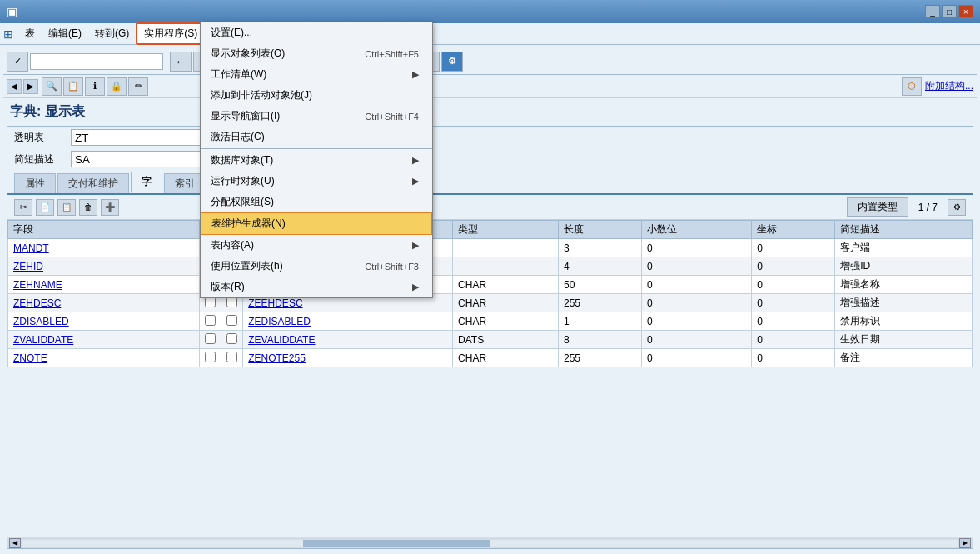  Describe the element at coordinates (316, 137) in the screenshot. I see `dropdown-item-activate-log: 激活日志(C)` at that location.